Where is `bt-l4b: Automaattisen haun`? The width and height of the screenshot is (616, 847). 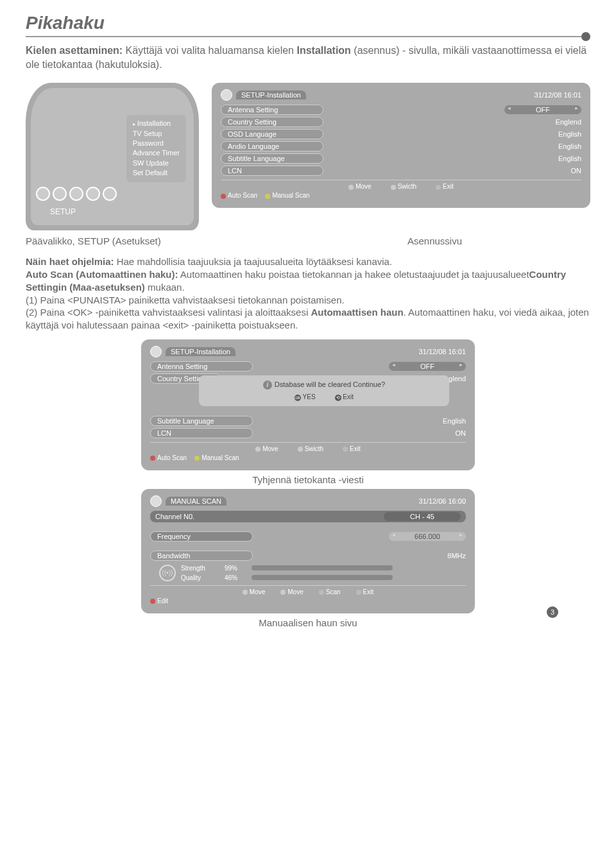 bt-l4b: Automaattisen haun is located at coordinates (357, 312).